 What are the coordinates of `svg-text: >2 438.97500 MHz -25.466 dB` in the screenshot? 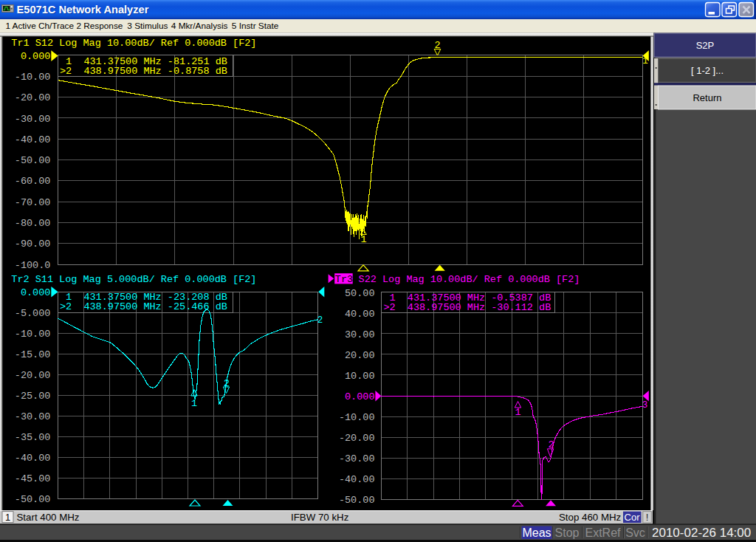 It's located at (143, 307).